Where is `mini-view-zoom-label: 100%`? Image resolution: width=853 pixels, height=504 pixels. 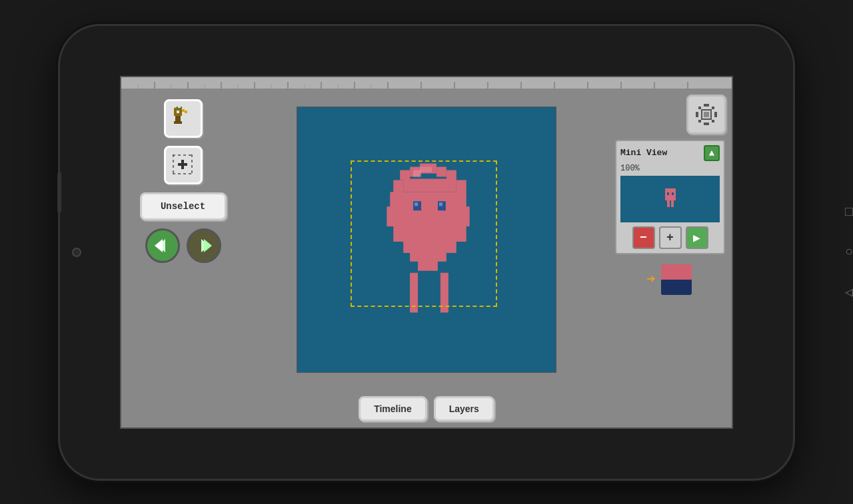
mini-view-zoom-label: 100% is located at coordinates (670, 168).